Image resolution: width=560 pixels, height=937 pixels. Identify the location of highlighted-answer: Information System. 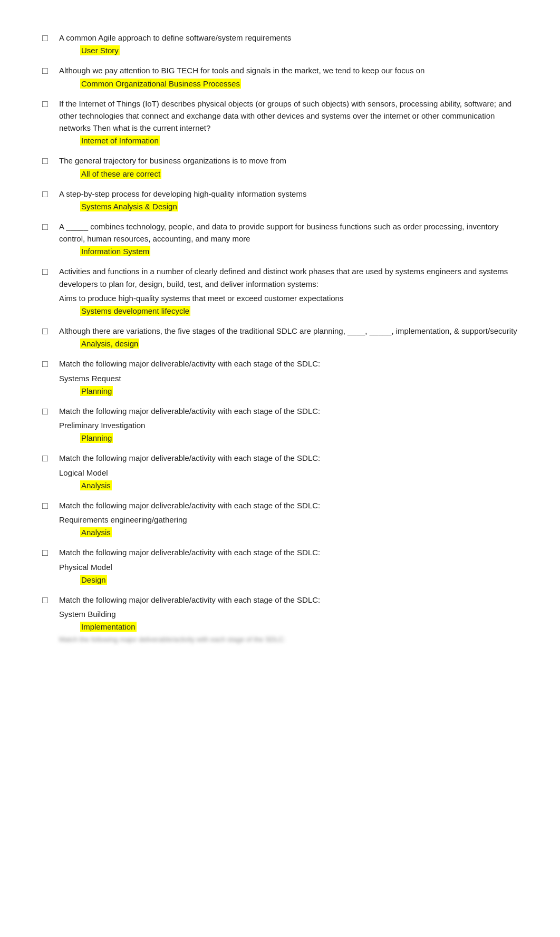
(115, 251).